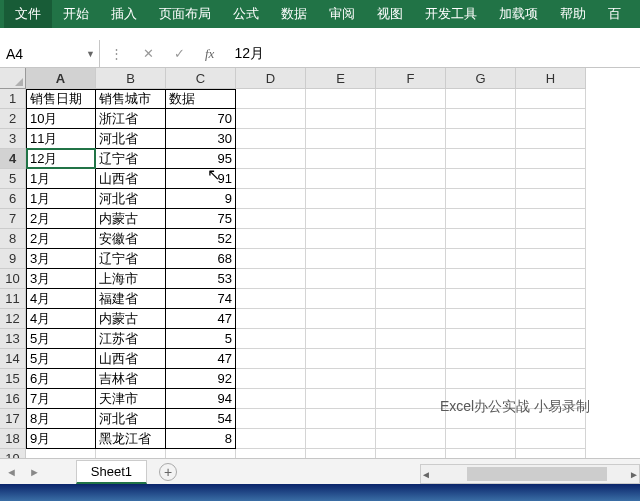 This screenshot has width=640, height=501. Describe the element at coordinates (551, 379) in the screenshot. I see `cell-H15` at that location.